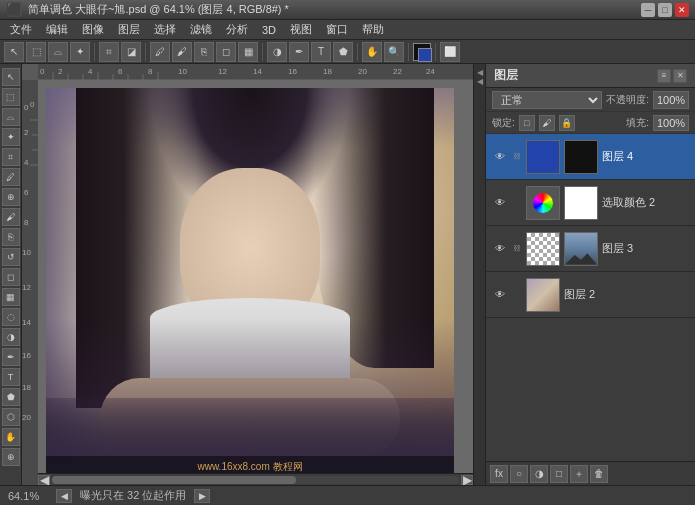 This screenshot has height=505, width=695. Describe the element at coordinates (11, 237) in the screenshot. I see `tool-clone-side: ⎘` at that location.